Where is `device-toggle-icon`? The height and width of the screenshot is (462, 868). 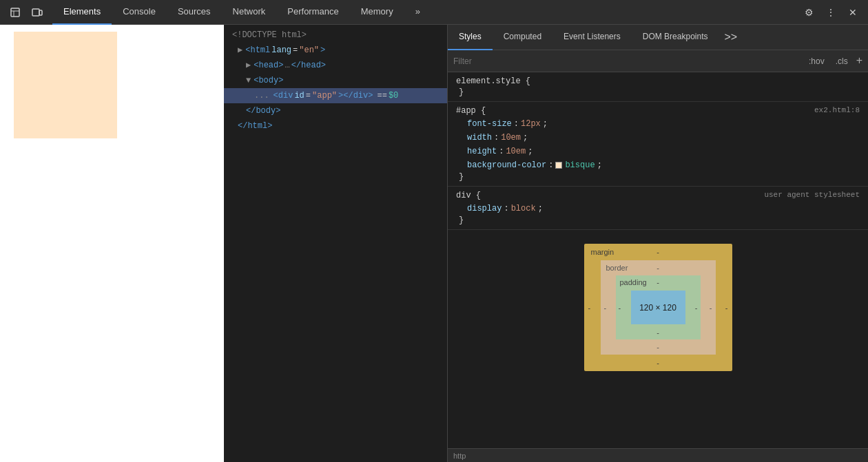 device-toggle-icon is located at coordinates (37, 12).